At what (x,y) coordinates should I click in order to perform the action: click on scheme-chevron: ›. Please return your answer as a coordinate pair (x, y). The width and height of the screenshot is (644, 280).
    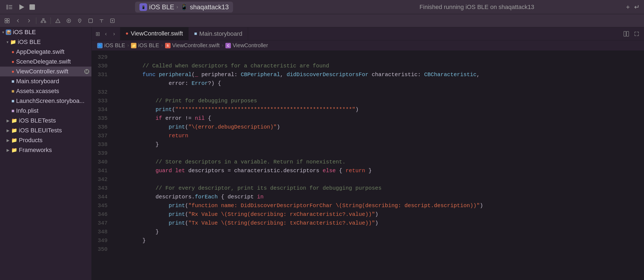
    Looking at the image, I should click on (177, 7).